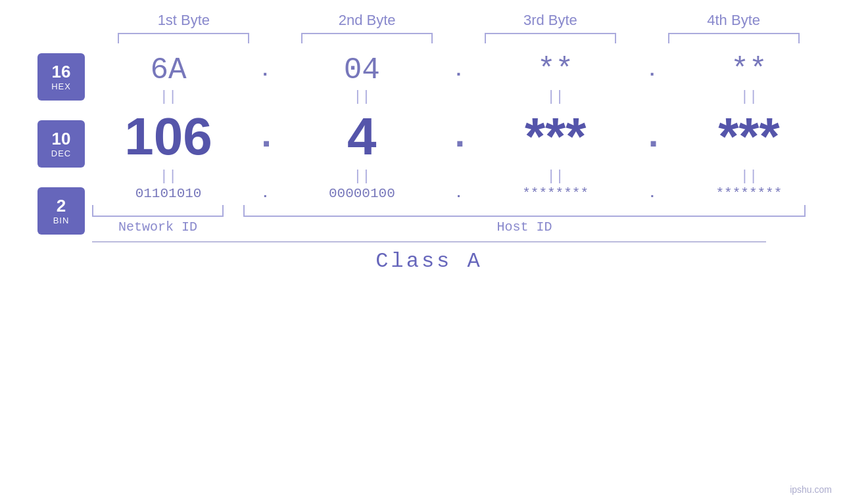 Image resolution: width=845 pixels, height=504 pixels. I want to click on dec-row: 106 . 4 . *** . ***, so click(459, 137).